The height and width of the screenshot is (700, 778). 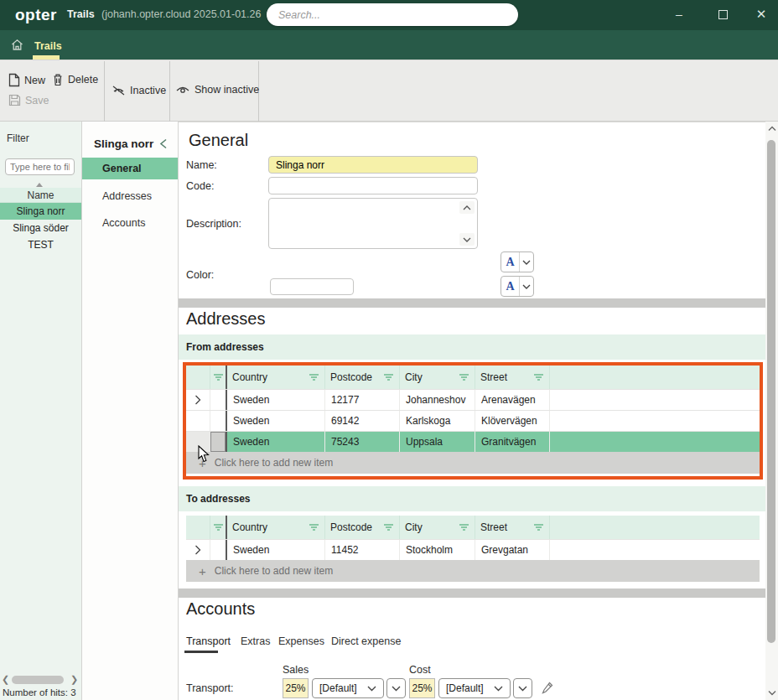 I want to click on table-row-selected: Sweden 75243 Uppsala Granitvägen, so click(x=473, y=441).